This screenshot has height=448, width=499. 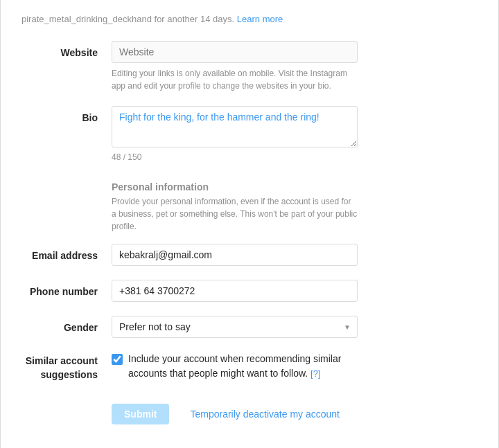 I want to click on phone-label: Phone number, so click(x=67, y=289).